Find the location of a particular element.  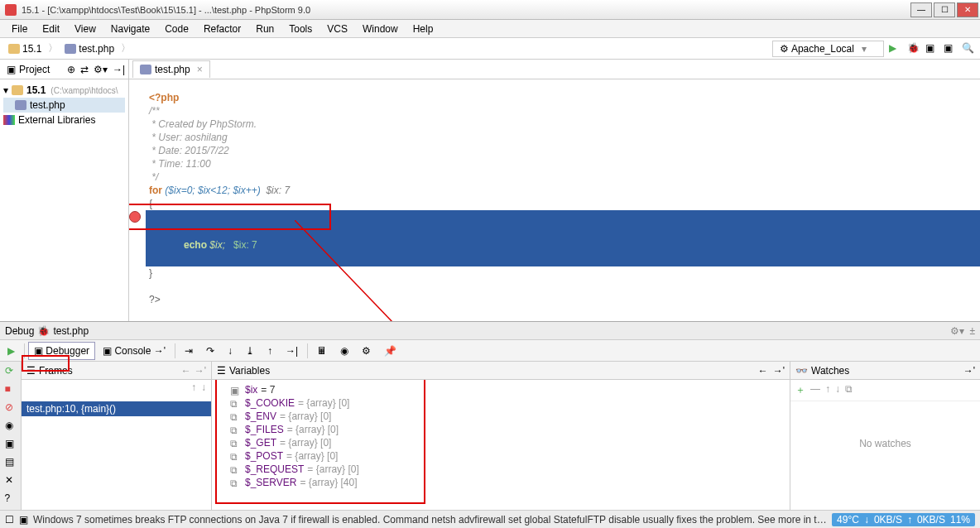

tree-root-path: (C:\xampp\htdocs\ is located at coordinates (84, 91).